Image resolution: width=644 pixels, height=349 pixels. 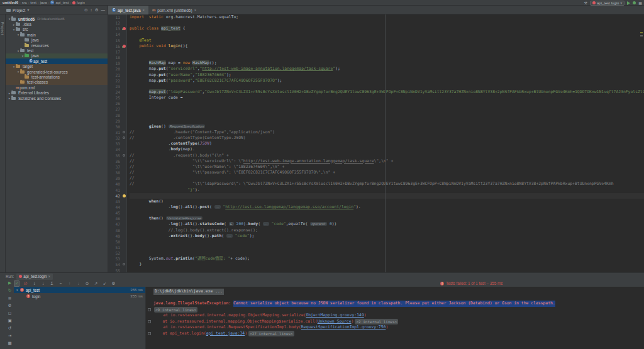 I want to click on test-settings-icon: ⚙, so click(x=113, y=284).